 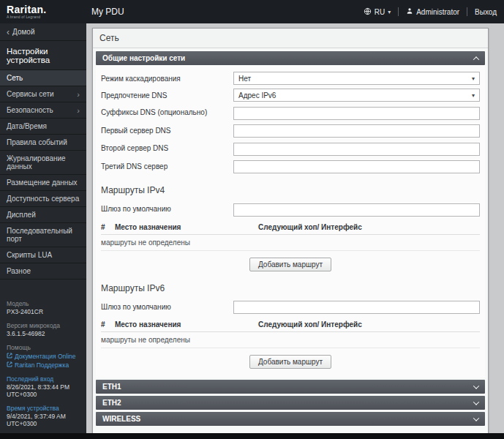 I want to click on chevron-up-icon, so click(x=476, y=59).